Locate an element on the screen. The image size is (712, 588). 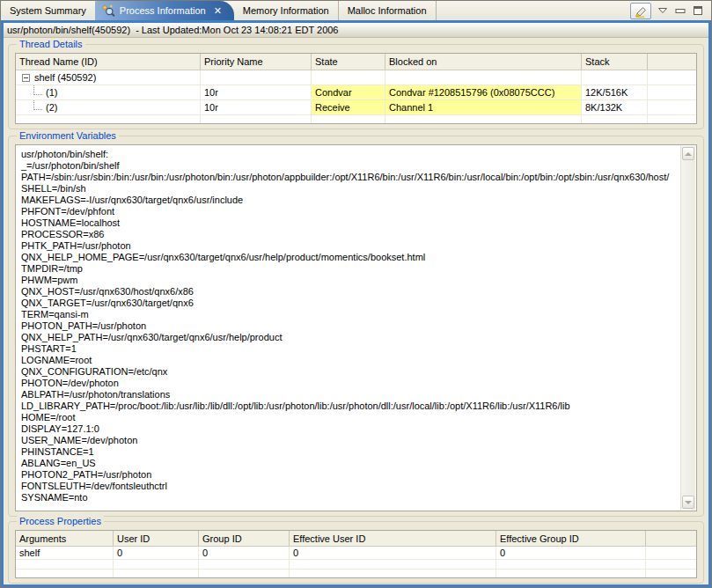
env-line: MAKEFLAGS=-I/usr/qnx630/target/qnx6/usr/… is located at coordinates (350, 201).